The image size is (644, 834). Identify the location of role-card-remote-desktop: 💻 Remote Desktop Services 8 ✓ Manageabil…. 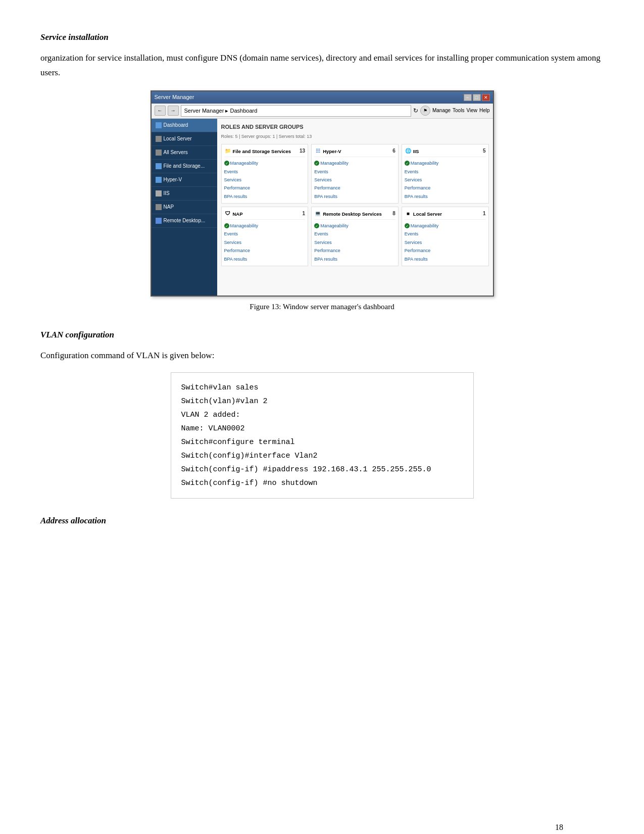
(355, 236).